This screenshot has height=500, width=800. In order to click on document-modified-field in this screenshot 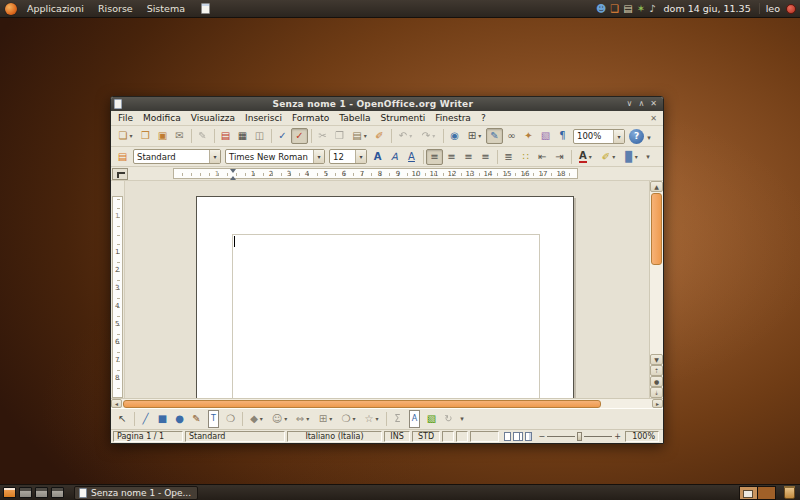, I will do `click(448, 436)`.